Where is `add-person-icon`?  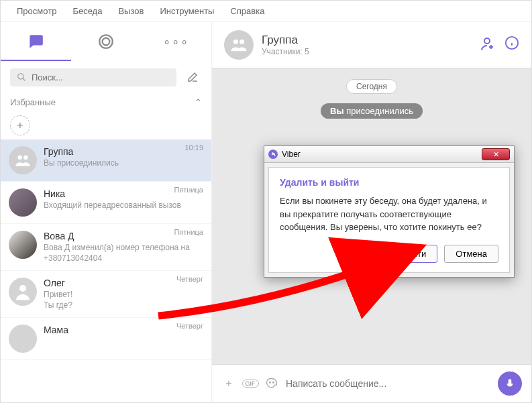 add-person-icon is located at coordinates (487, 44).